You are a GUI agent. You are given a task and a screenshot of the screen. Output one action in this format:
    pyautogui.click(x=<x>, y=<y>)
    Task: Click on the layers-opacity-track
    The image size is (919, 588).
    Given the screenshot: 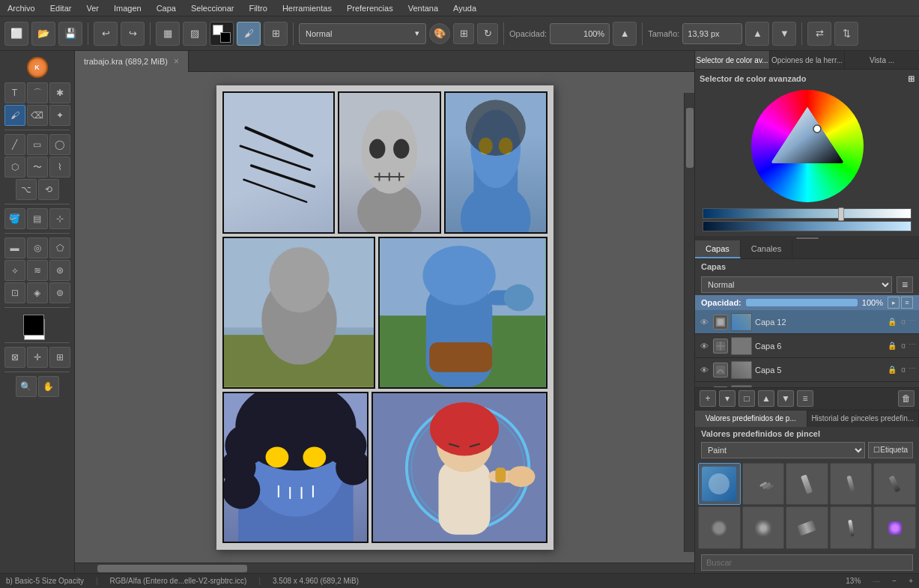 What is the action you would take?
    pyautogui.click(x=801, y=303)
    